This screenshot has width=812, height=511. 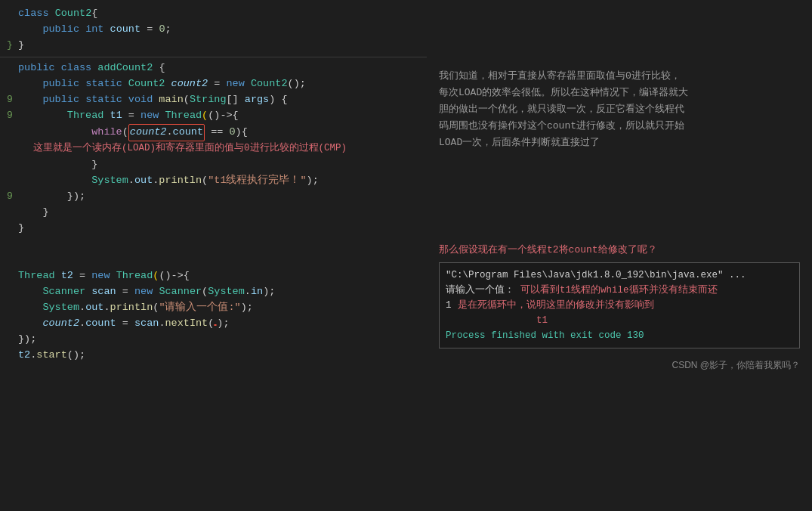 What do you see at coordinates (665, 321) in the screenshot?
I see `terminal-line4: t1` at bounding box center [665, 321].